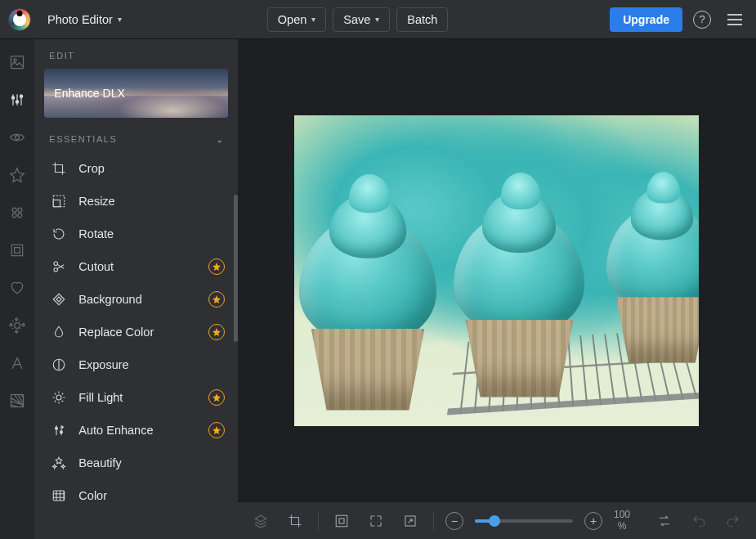  What do you see at coordinates (524, 521) in the screenshot?
I see `zoom-slider` at bounding box center [524, 521].